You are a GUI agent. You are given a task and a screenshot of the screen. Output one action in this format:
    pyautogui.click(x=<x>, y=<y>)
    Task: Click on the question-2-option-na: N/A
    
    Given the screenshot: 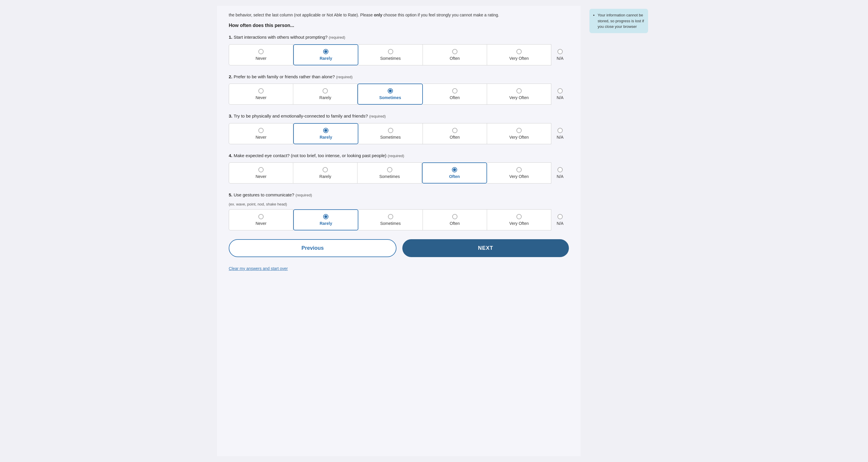 What is the action you would take?
    pyautogui.click(x=560, y=94)
    